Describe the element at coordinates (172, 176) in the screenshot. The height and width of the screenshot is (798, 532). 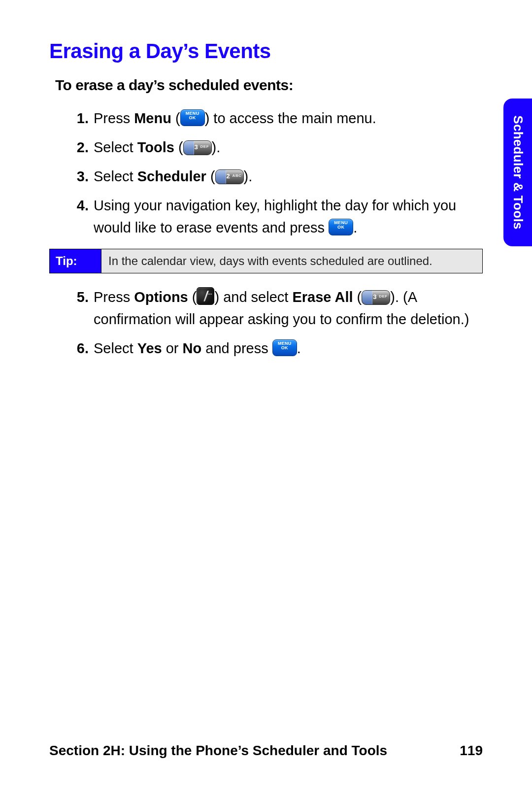
I see `step-bold: Scheduler` at that location.